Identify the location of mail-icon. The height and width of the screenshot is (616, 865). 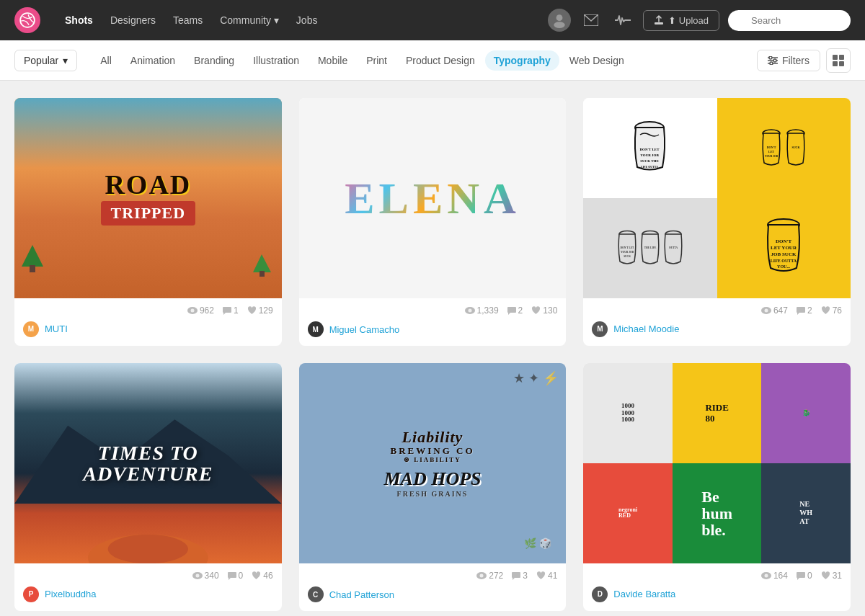
(591, 20).